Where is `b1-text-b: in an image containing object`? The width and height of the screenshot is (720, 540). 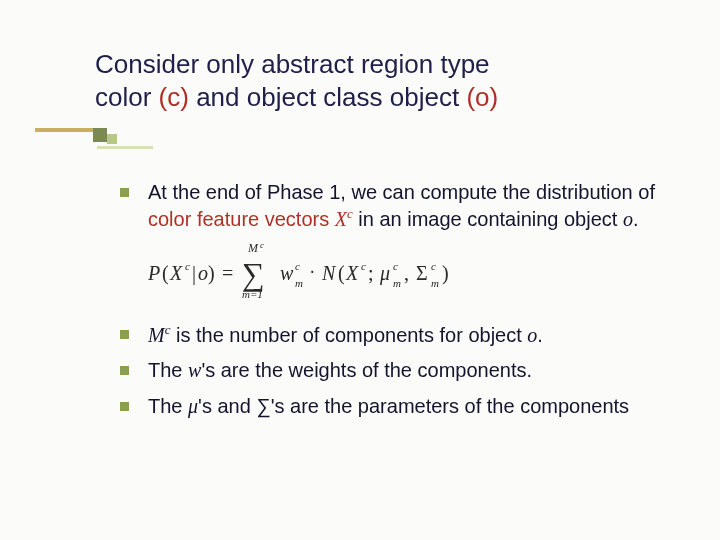
b1-text-b: in an image containing object is located at coordinates (488, 218).